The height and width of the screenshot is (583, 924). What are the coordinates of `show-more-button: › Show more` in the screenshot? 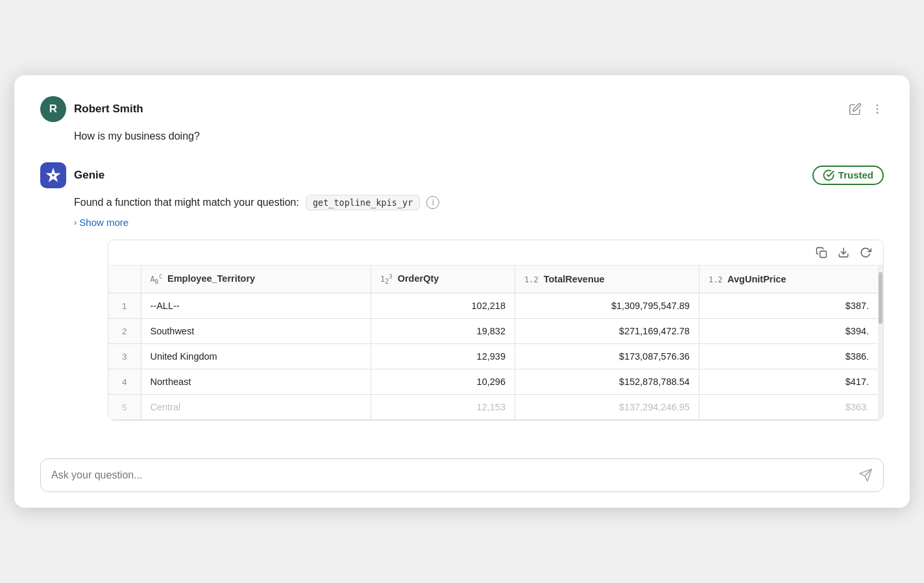 It's located at (101, 222).